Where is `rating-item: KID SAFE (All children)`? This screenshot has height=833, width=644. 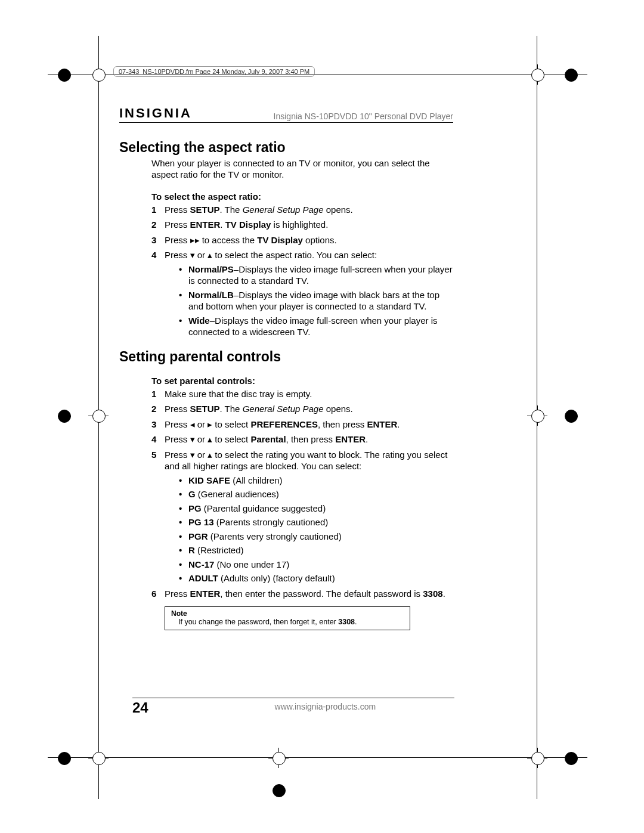 rating-item: KID SAFE (All children) is located at coordinates (316, 481).